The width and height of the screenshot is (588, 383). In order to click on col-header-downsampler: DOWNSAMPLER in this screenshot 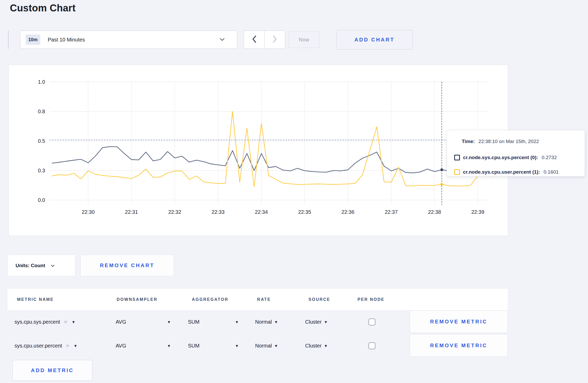, I will do `click(137, 300)`.